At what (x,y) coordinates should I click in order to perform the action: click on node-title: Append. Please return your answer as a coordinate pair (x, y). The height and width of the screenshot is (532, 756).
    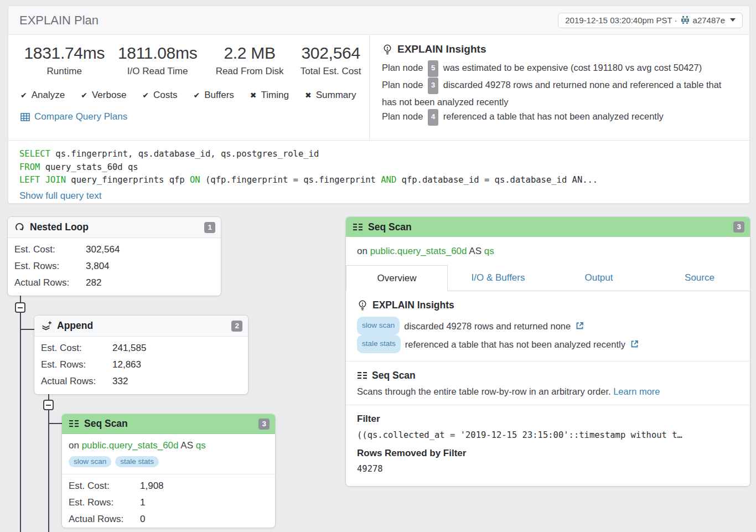
    Looking at the image, I should click on (142, 326).